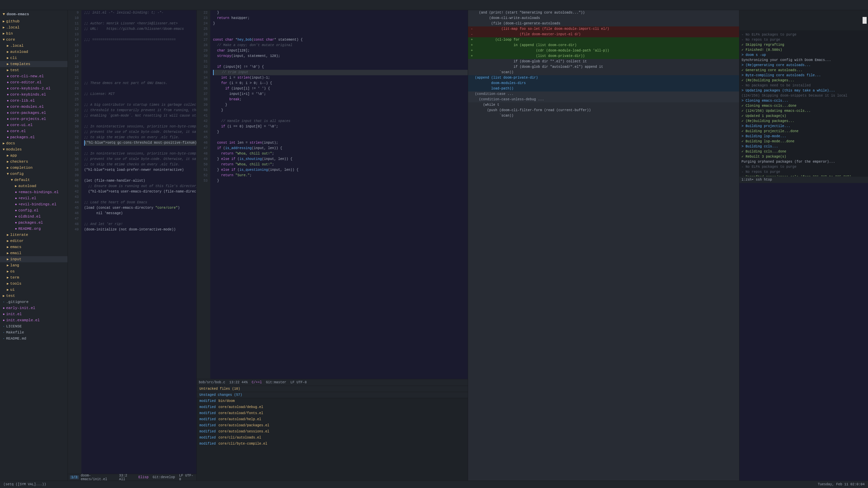 This screenshot has width=868, height=488. Describe the element at coordinates (804, 20) in the screenshot. I see `cursor-area` at that location.